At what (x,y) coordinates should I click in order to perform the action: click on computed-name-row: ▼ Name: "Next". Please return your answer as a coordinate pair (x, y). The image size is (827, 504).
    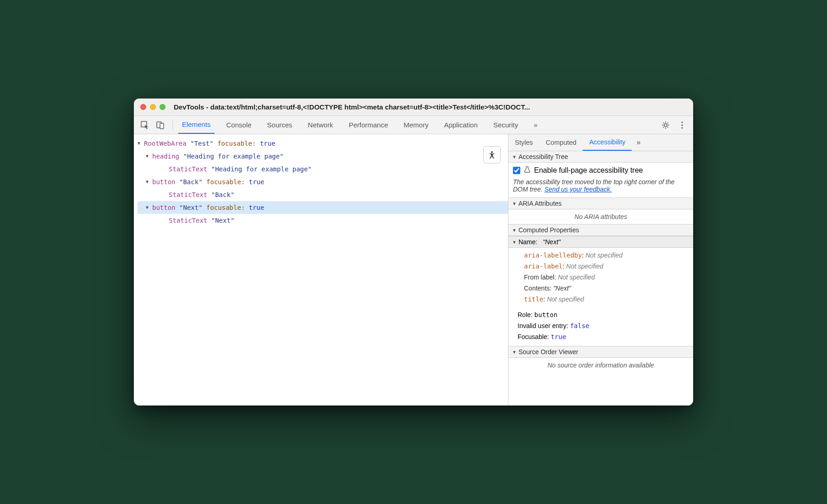
    Looking at the image, I should click on (601, 242).